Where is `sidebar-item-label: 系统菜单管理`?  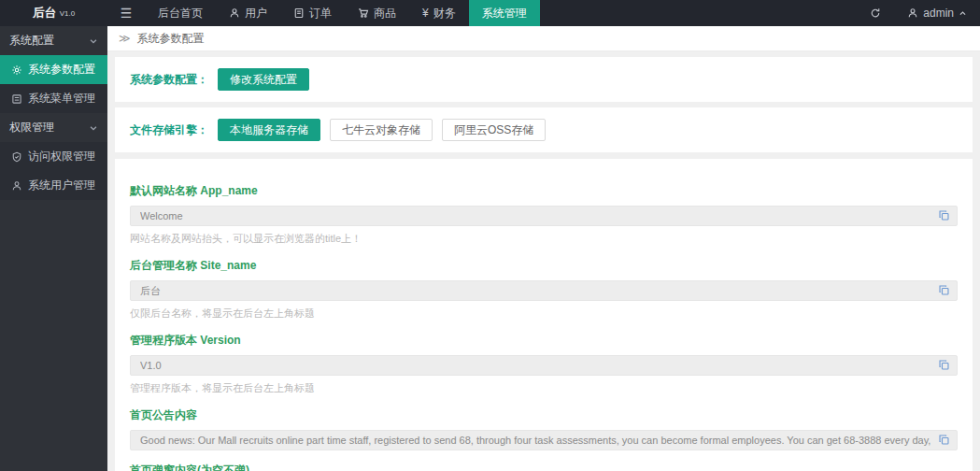 sidebar-item-label: 系统菜单管理 is located at coordinates (62, 99).